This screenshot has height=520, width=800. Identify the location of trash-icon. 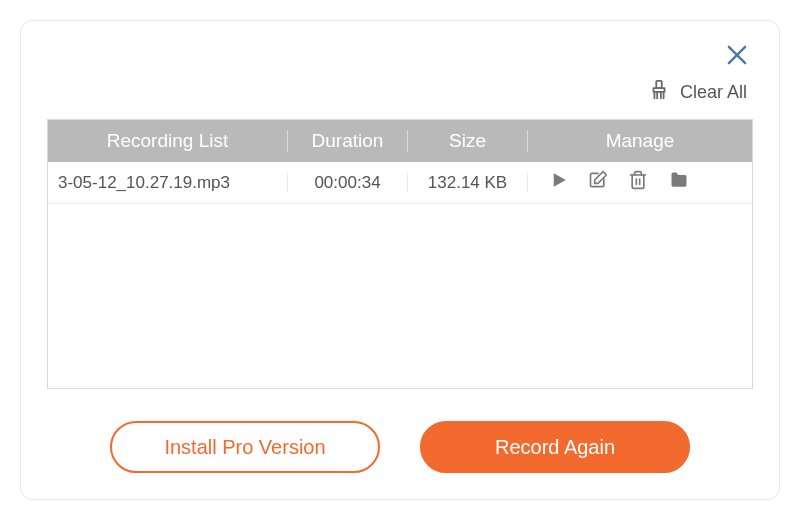
(638, 180).